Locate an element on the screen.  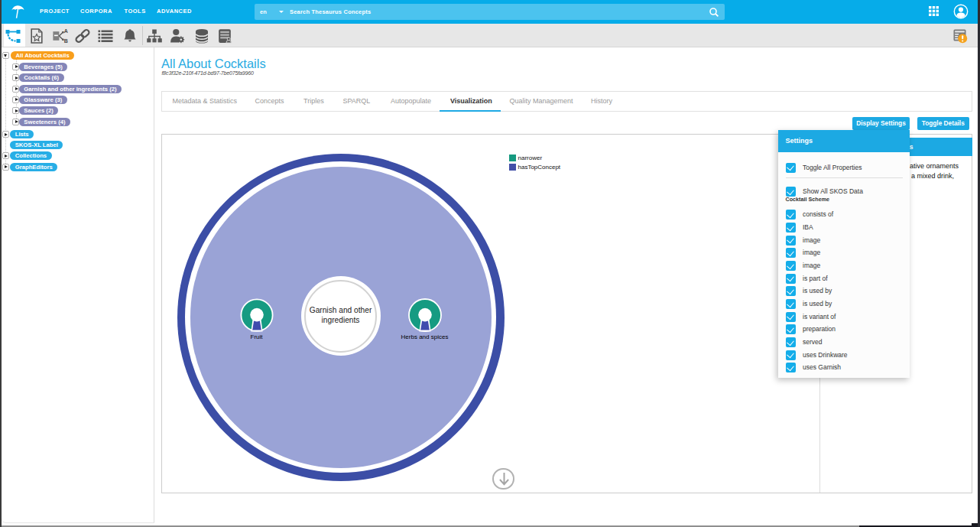
svg-text: A is located at coordinates (66, 31).